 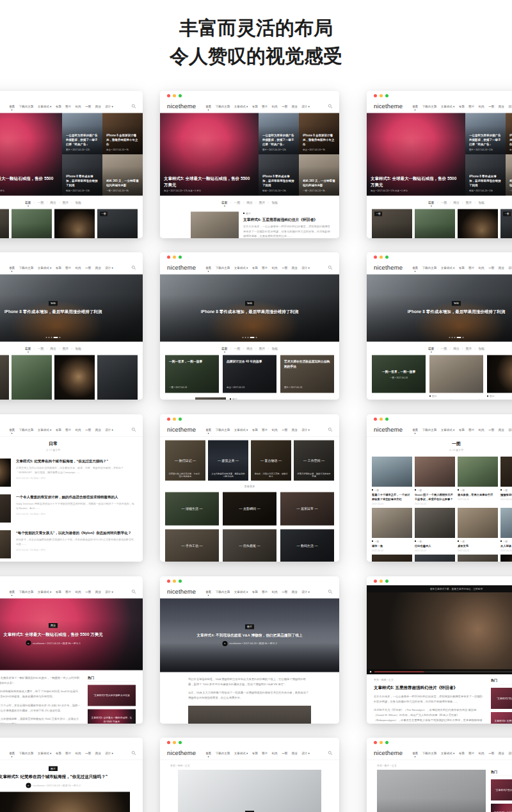 I want to click on thumb-card: 一图 把工作装进一只包, so click(x=118, y=224).